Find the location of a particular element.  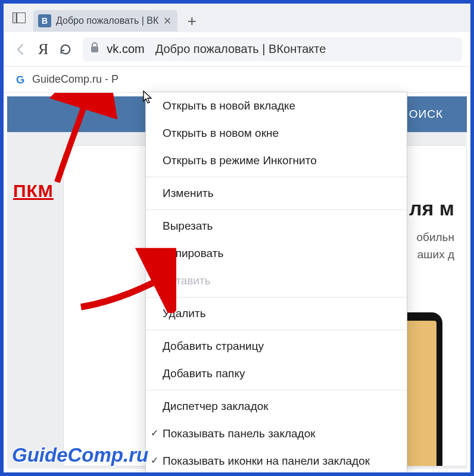

lock-icon is located at coordinates (95, 49).